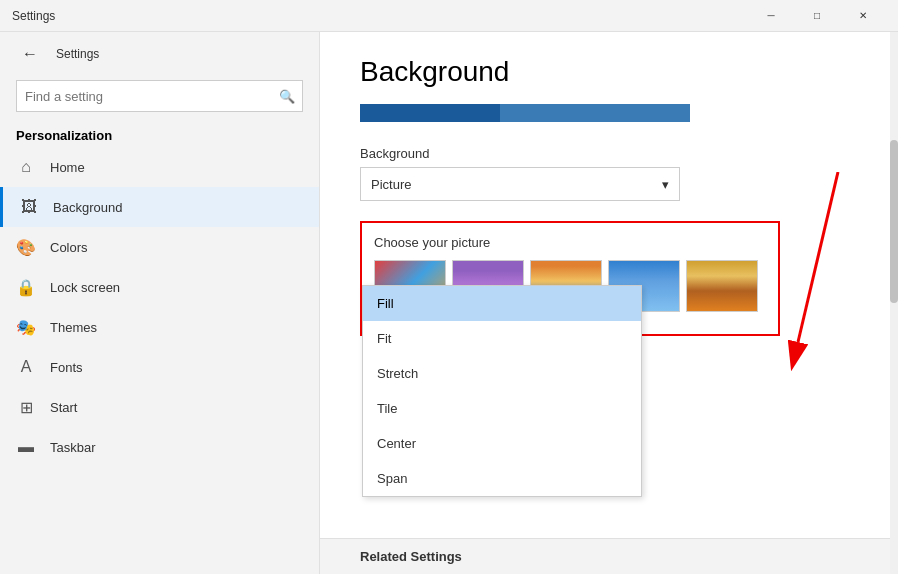  I want to click on sidebar-section-label: Personalization, so click(160, 134).